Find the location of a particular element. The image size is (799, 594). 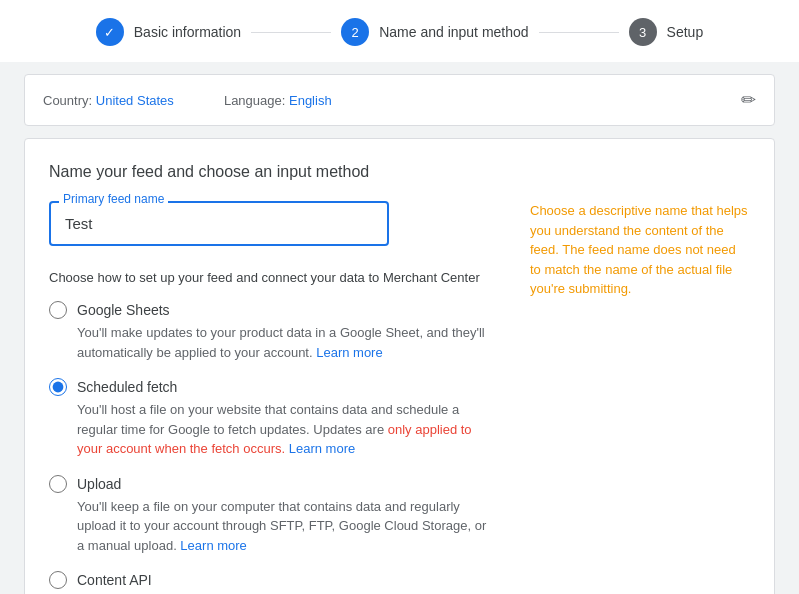

radio-label-content-api: Content API is located at coordinates (114, 580).